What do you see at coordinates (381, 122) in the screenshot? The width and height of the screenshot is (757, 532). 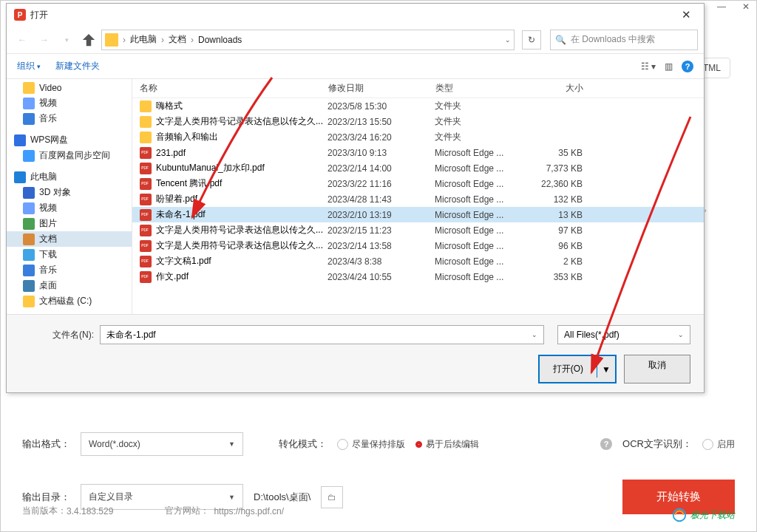 I see `file-date: 2023/2/13 15:50` at bounding box center [381, 122].